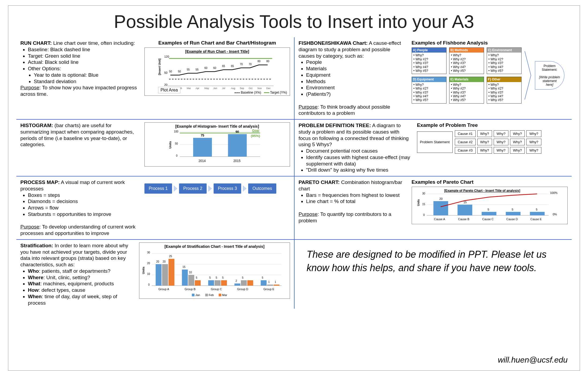 The image size is (588, 376). What do you see at coordinates (490, 205) in the screenshot?
I see `pareto-chart: [Example of Pareto Chart - Insert Title …` at bounding box center [490, 205].